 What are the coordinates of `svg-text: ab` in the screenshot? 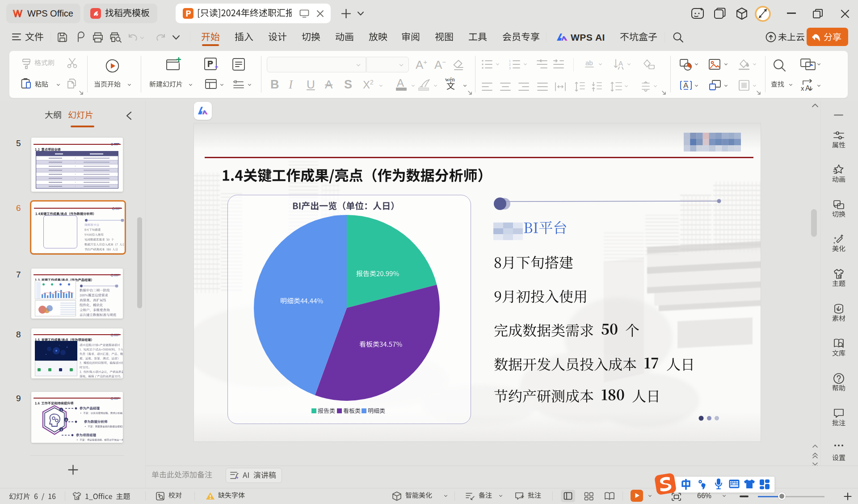 It's located at (589, 63).